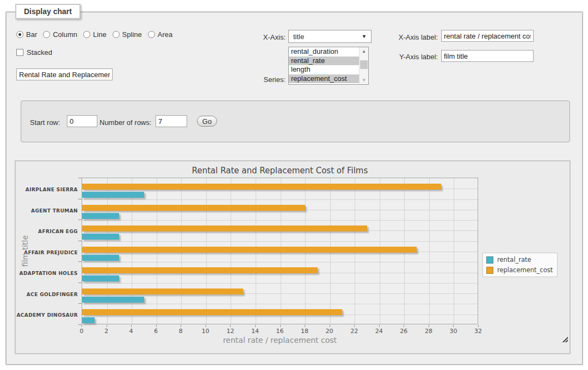  I want to click on series-option-length: length, so click(324, 70).